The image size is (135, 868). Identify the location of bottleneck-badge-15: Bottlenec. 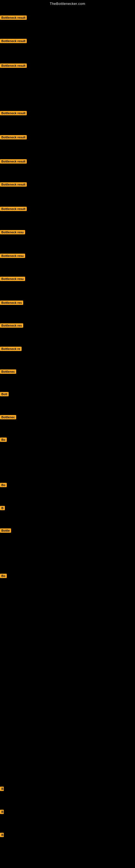
(8, 371).